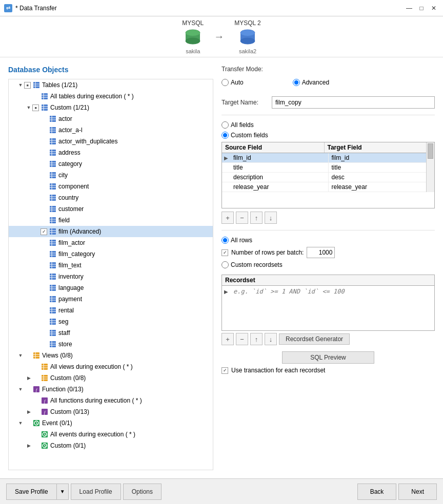 The image size is (443, 504). I want to click on radio-auto-label: Auto, so click(237, 82).